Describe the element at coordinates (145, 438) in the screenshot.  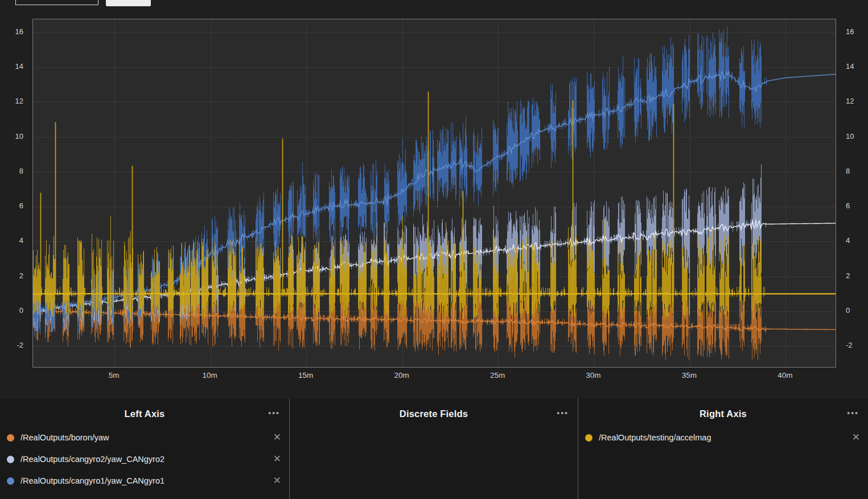
I see `legend-item: /RealOutputs/boron/yaw✕` at that location.